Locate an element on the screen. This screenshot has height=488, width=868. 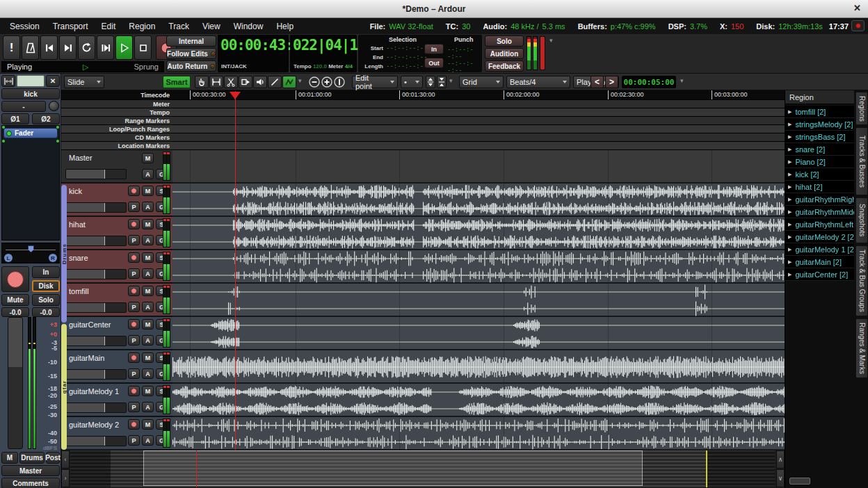
sidebar-scrollbar is located at coordinates (800, 481).